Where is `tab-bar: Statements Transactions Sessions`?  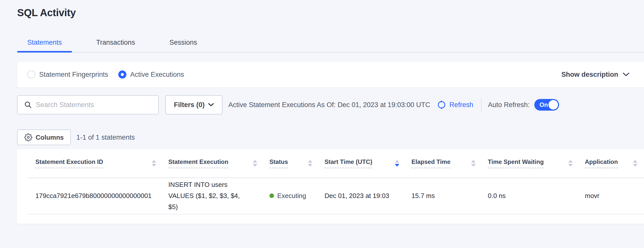 tab-bar: Statements Transactions Sessions is located at coordinates (331, 43).